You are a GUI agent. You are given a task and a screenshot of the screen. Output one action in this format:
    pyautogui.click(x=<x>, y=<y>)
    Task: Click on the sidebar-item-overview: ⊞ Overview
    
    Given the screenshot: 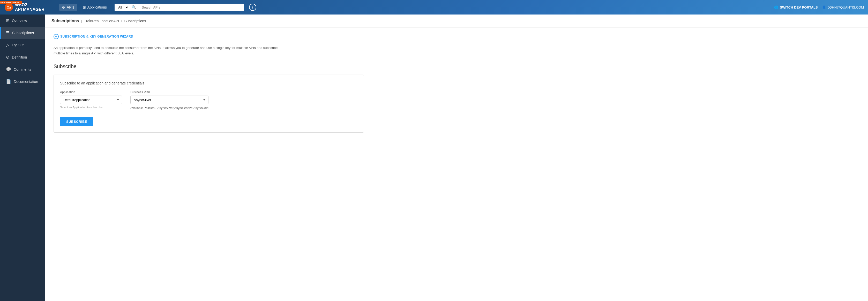 What is the action you would take?
    pyautogui.click(x=23, y=21)
    